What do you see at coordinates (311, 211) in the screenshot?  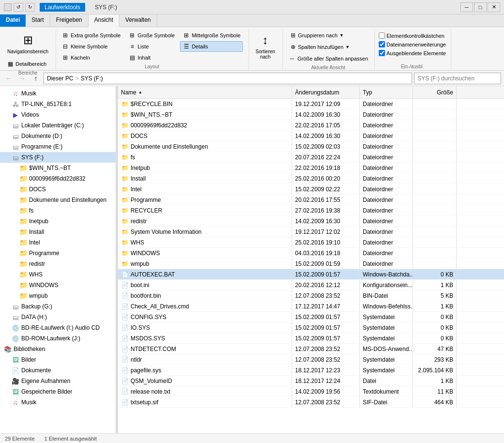 I see `table-row: 📁 RECYCLER 27.02.2016 19:38 Dateiordner` at bounding box center [311, 211].